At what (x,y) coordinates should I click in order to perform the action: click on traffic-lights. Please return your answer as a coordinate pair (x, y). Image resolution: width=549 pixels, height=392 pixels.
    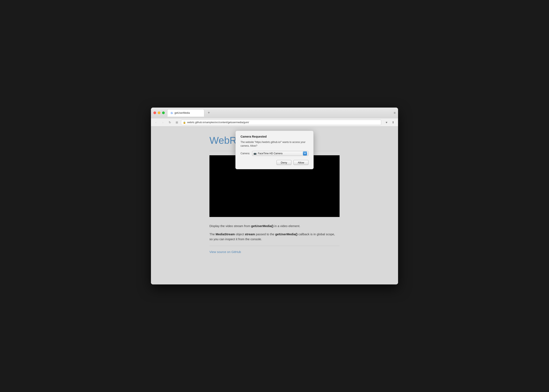
    Looking at the image, I should click on (159, 113).